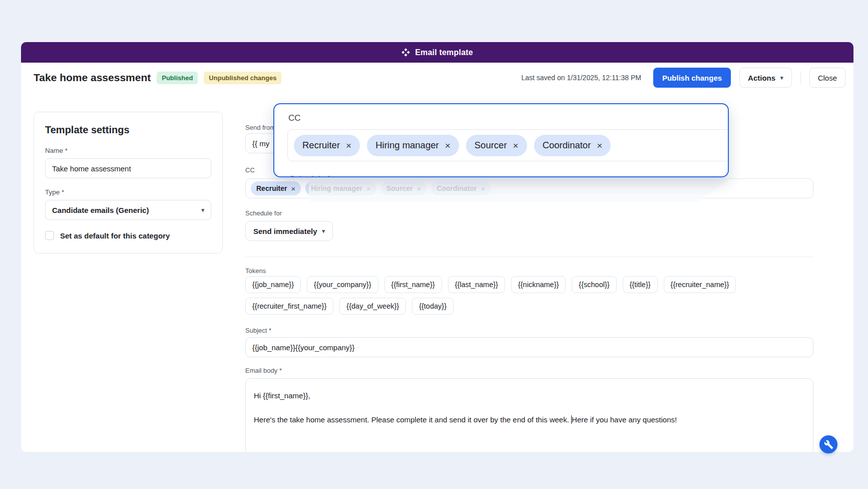  What do you see at coordinates (100, 210) in the screenshot?
I see `type-select-value: Candidate emails (Generic)` at bounding box center [100, 210].